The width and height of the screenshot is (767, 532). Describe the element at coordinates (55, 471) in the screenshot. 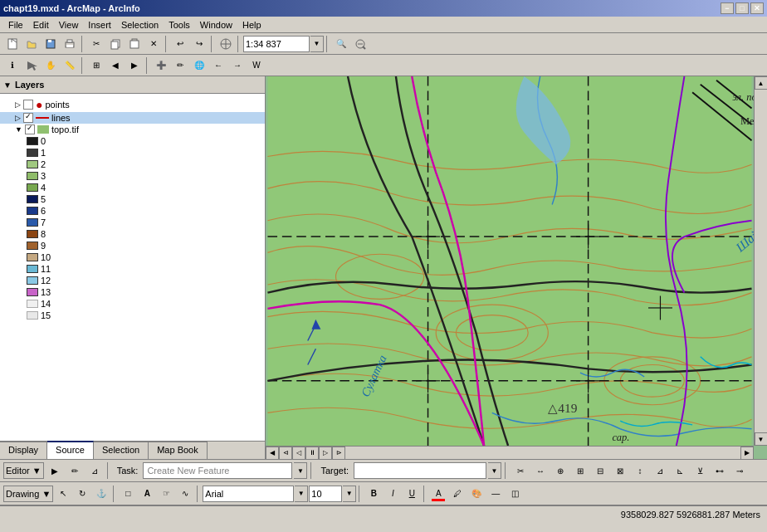

I see `editor-pointer-tool: ▶` at that location.